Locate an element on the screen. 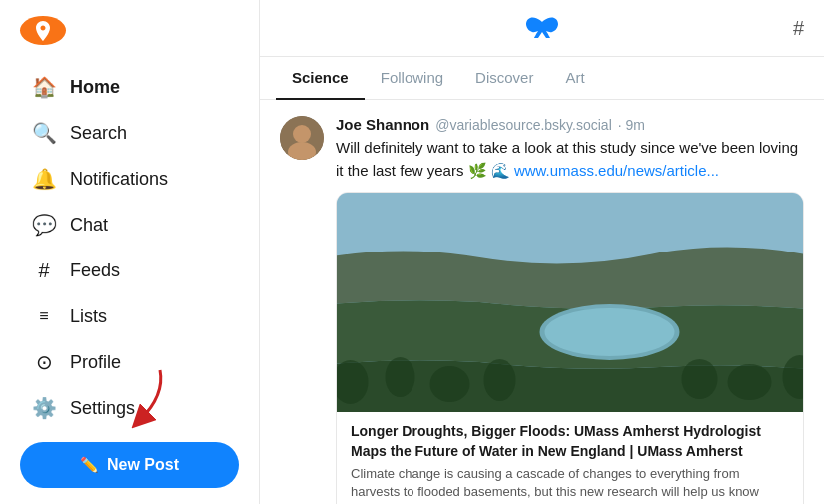 Image resolution: width=824 pixels, height=504 pixels. sidebar-item-lists: ≡ Lists is located at coordinates (130, 316).